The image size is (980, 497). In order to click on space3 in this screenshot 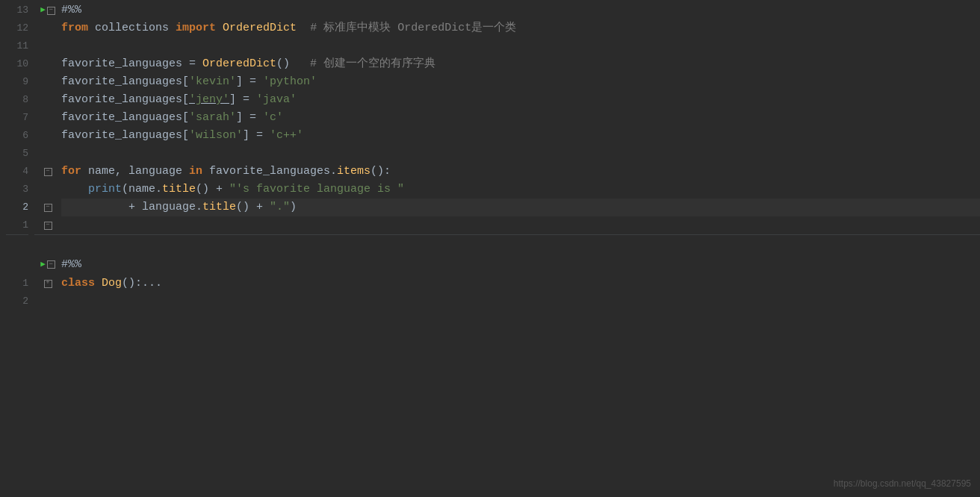, I will do `click(303, 28)`.